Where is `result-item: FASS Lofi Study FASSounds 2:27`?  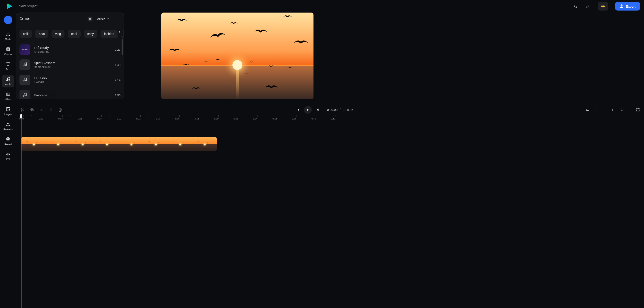 result-item: FASS Lofi Study FASSounds 2:27 is located at coordinates (70, 50).